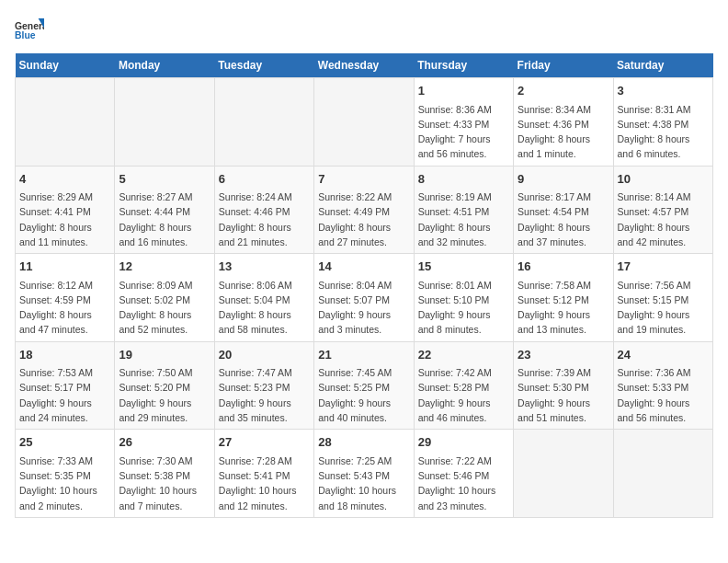 The height and width of the screenshot is (563, 728). Describe the element at coordinates (64, 219) in the screenshot. I see `day-info: Sunrise: 8:29 AM Sunset: 4:41 PM Dayligh…` at that location.